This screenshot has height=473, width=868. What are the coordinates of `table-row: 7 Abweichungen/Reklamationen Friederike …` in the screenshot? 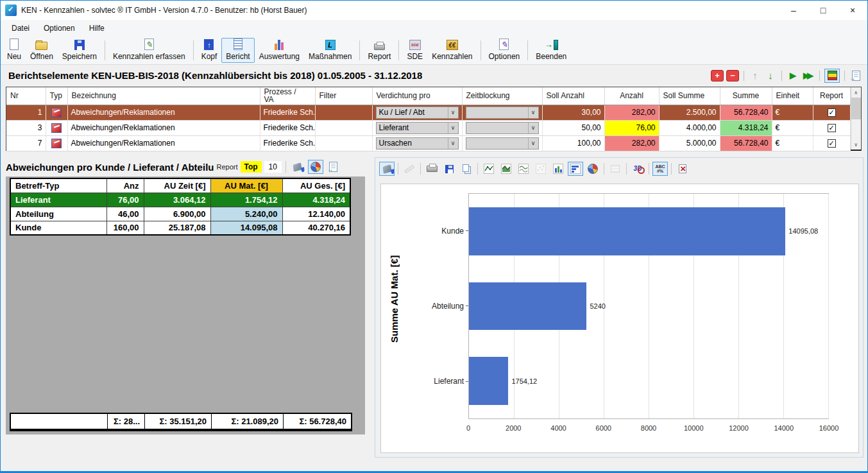 It's located at (429, 143).